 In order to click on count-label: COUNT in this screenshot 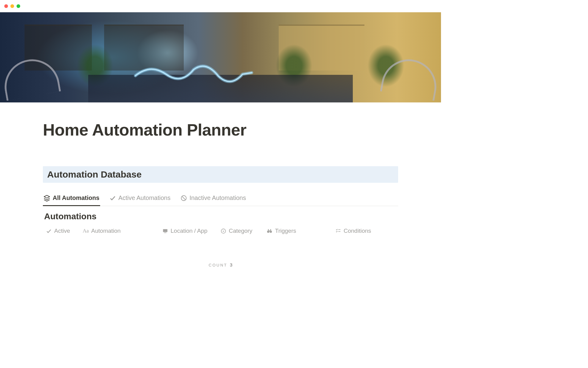, I will do `click(218, 265)`.